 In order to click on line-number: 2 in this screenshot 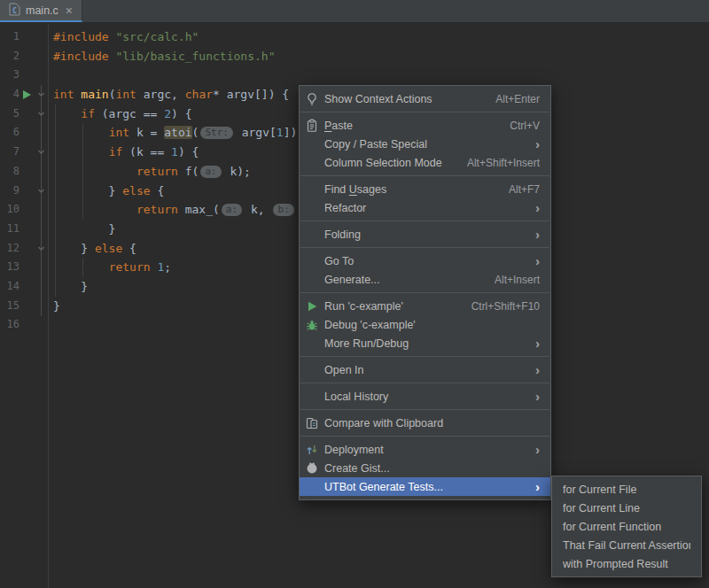, I will do `click(10, 57)`.